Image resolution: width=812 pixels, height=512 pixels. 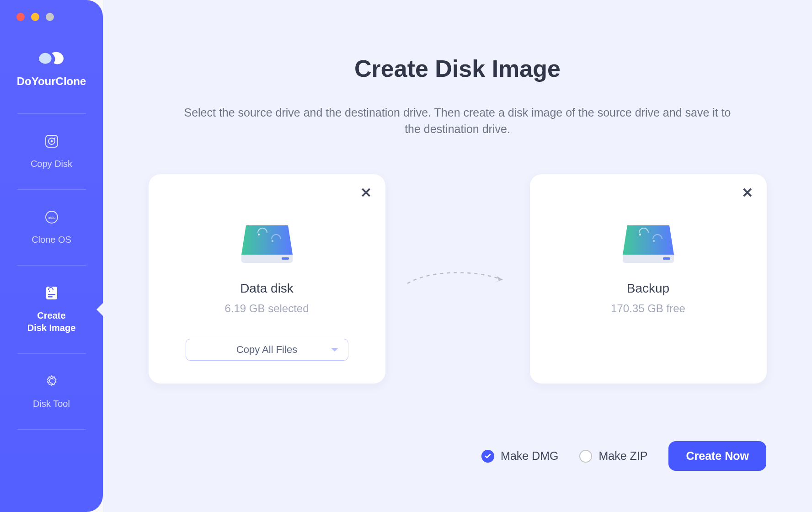 What do you see at coordinates (52, 68) in the screenshot?
I see `brand: DoYourClone` at bounding box center [52, 68].